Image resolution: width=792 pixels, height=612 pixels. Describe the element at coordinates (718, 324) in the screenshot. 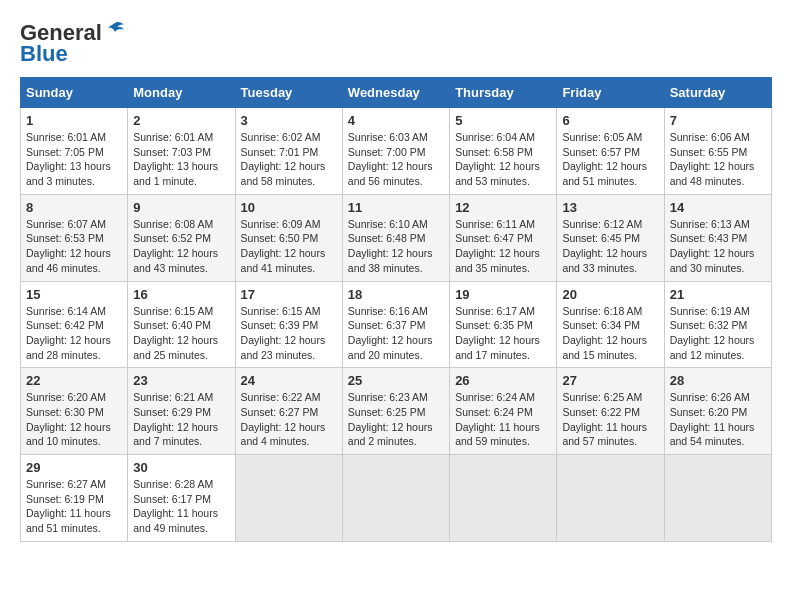

I see `calendar-cell: 21Sunrise: 6:19 AMSunset: 6:32 PMDayligh…` at that location.